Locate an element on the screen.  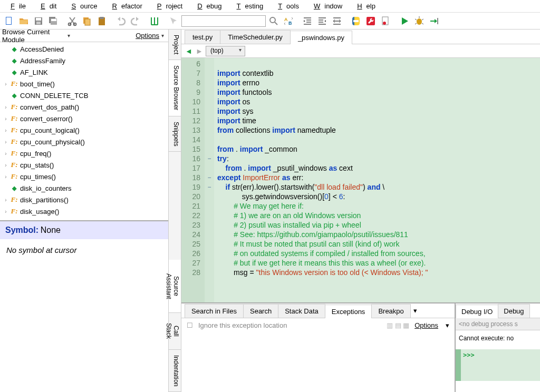
tree-item: ›F:boot_time() is located at coordinates (84, 84).